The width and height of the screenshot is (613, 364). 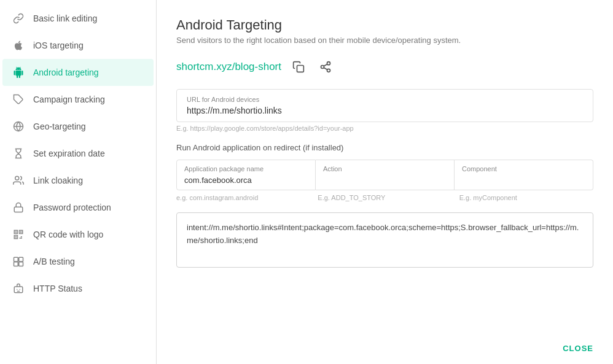 I want to click on sidebar-item-geo-targeting: Geo-targeting, so click(x=78, y=126).